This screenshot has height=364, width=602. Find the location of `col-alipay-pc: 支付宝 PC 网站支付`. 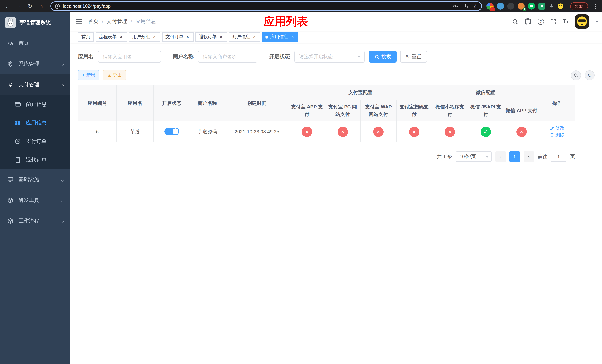

col-alipay-pc: 支付宝 PC 网站支付 is located at coordinates (343, 110).